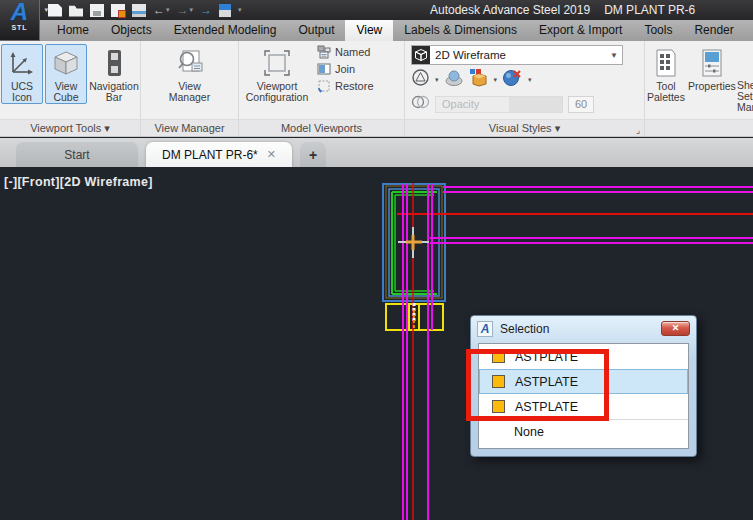 The height and width of the screenshot is (520, 753). What do you see at coordinates (345, 69) in the screenshot?
I see `join-label: Join` at bounding box center [345, 69].